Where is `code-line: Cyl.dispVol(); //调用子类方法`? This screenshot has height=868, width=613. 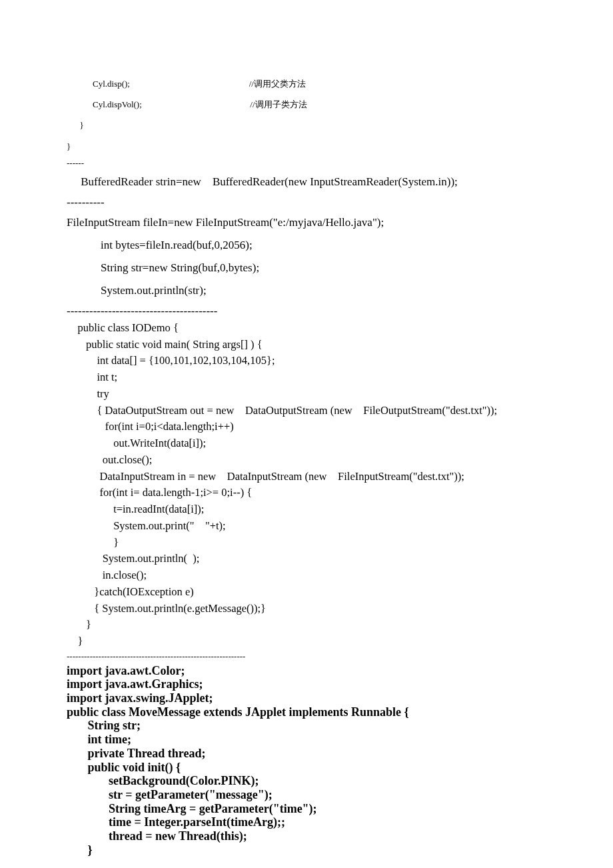
code-line: Cyl.dispVol(); //调用子类方法 is located at coordinates (187, 104).